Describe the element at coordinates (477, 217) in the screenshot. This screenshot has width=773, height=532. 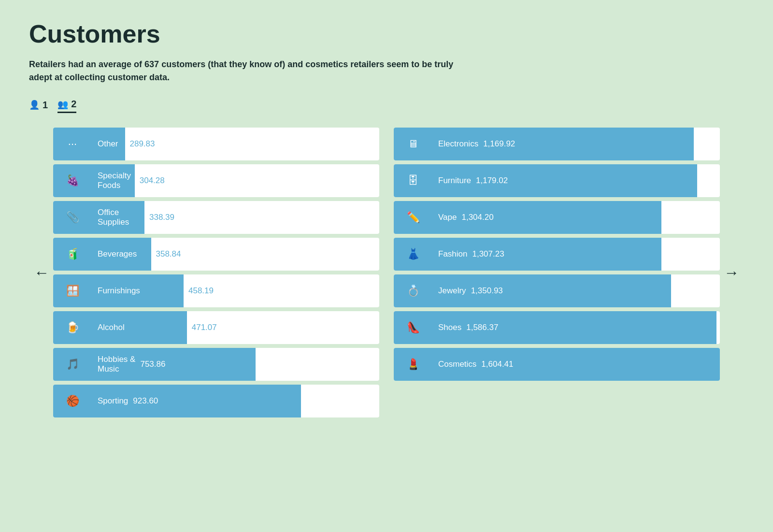
I see `bar-value-vape: 1,304.20` at that location.